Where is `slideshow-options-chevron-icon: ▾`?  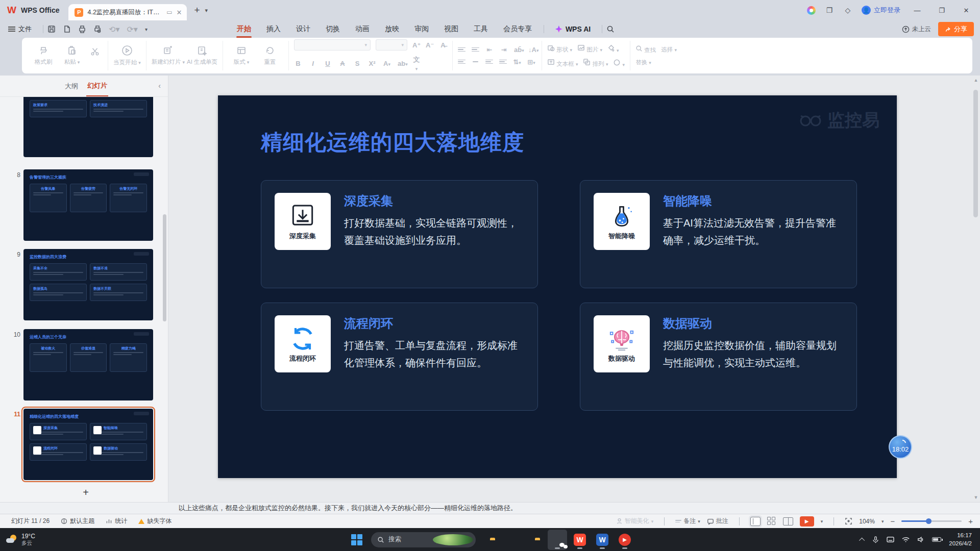
slideshow-options-chevron-icon: ▾ is located at coordinates (822, 521).